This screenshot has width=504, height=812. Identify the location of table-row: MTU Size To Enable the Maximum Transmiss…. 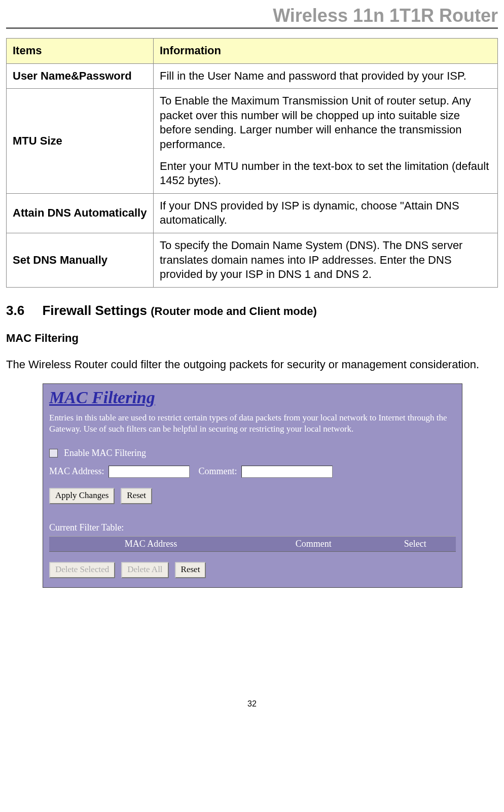
(253, 141).